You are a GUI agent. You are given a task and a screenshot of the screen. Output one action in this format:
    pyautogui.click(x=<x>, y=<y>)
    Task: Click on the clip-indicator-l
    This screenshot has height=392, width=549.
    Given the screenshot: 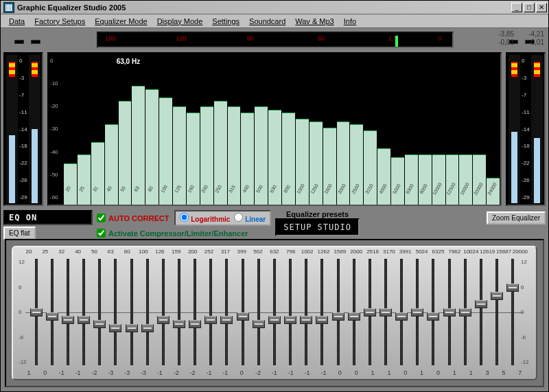 What is the action you would take?
    pyautogui.click(x=19, y=42)
    